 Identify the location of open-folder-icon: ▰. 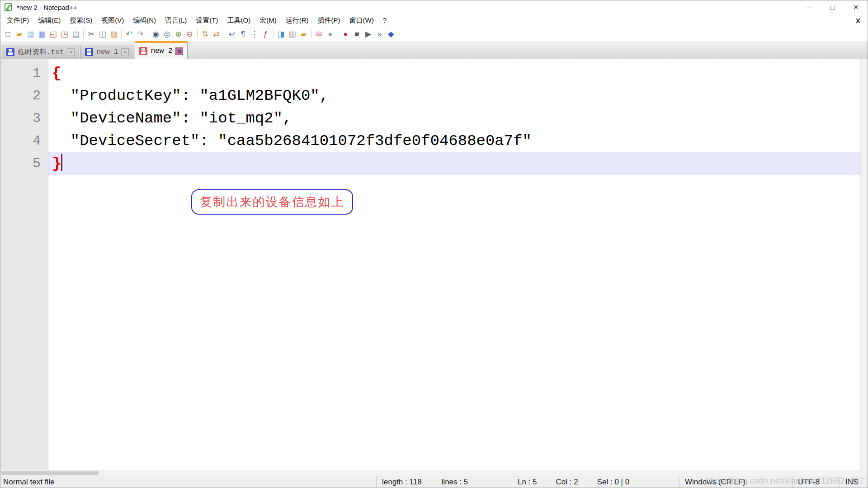
(19, 34).